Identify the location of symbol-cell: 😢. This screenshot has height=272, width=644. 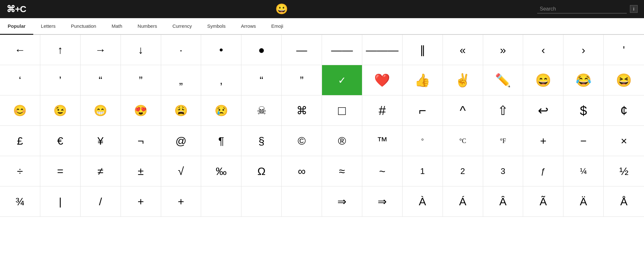
(221, 110).